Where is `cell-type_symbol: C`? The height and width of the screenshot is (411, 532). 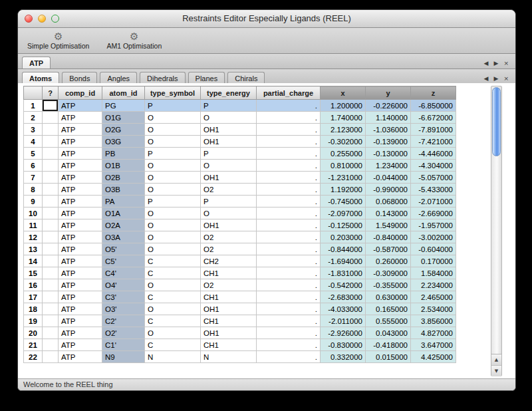 cell-type_symbol: C is located at coordinates (173, 297).